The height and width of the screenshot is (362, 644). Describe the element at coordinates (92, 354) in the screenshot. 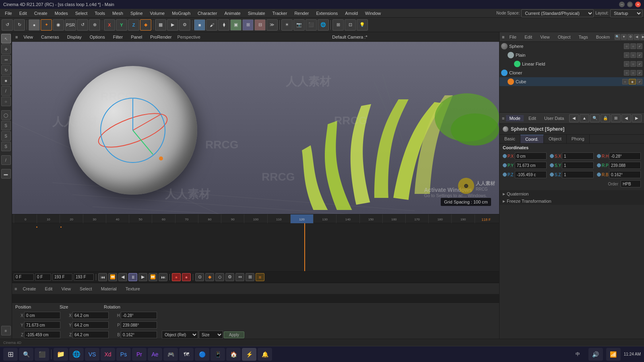

I see `vscode-btn: VS` at that location.